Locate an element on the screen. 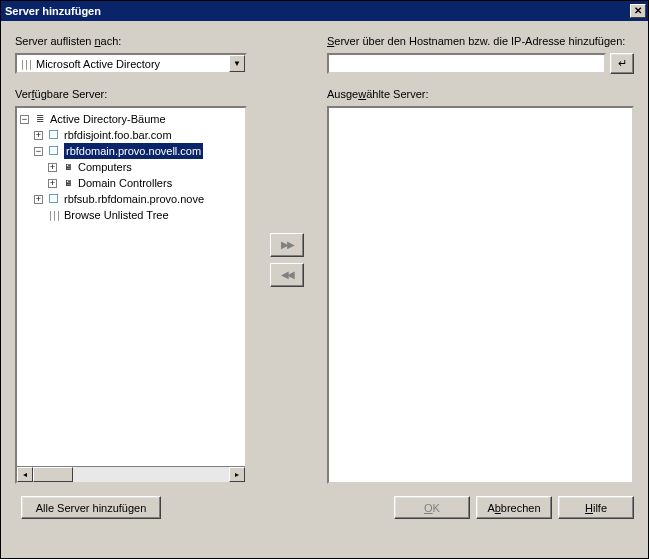 This screenshot has height=559, width=649. add-button: ▶▶ is located at coordinates (287, 245).